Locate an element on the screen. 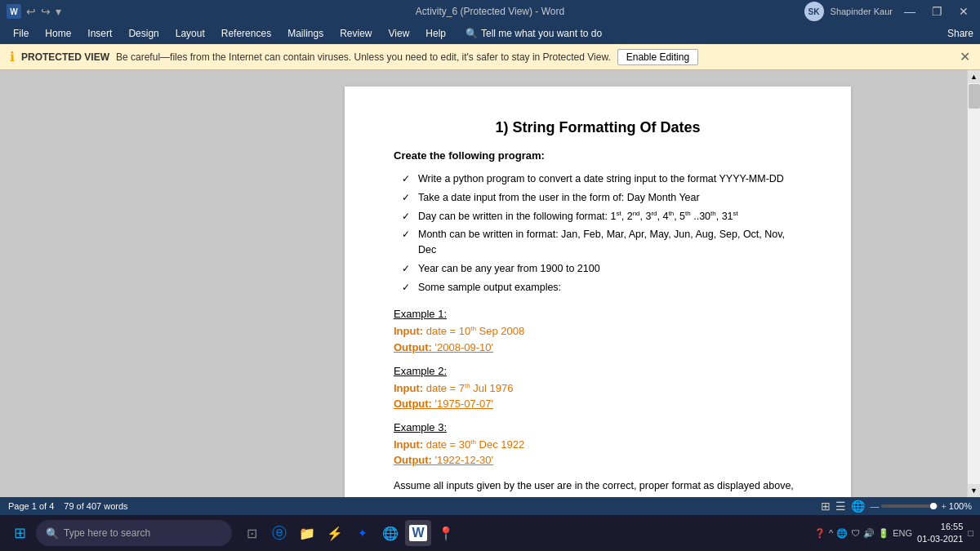 The width and height of the screenshot is (980, 551). user-avatar: SK is located at coordinates (814, 11).